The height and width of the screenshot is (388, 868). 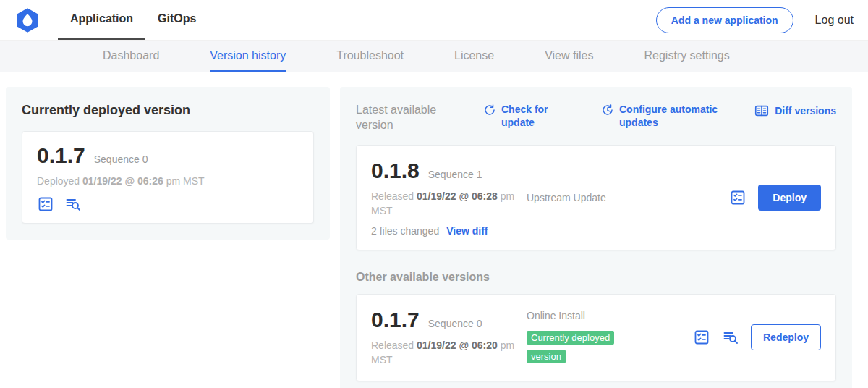 What do you see at coordinates (757, 337) in the screenshot?
I see `other-release-actions: Redeploy` at bounding box center [757, 337].